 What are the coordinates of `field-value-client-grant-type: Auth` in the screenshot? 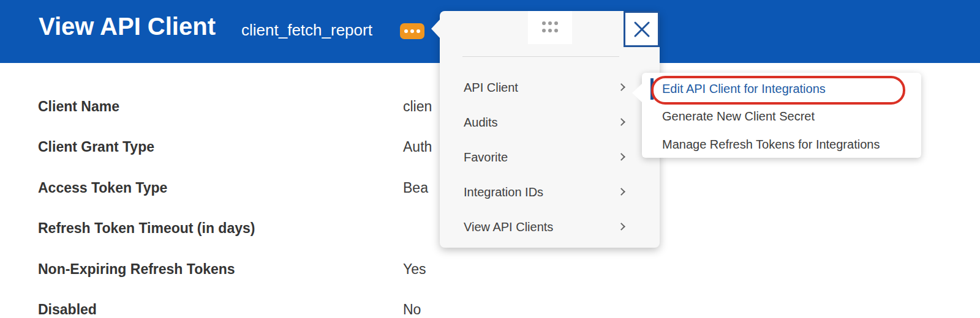 It's located at (418, 147).